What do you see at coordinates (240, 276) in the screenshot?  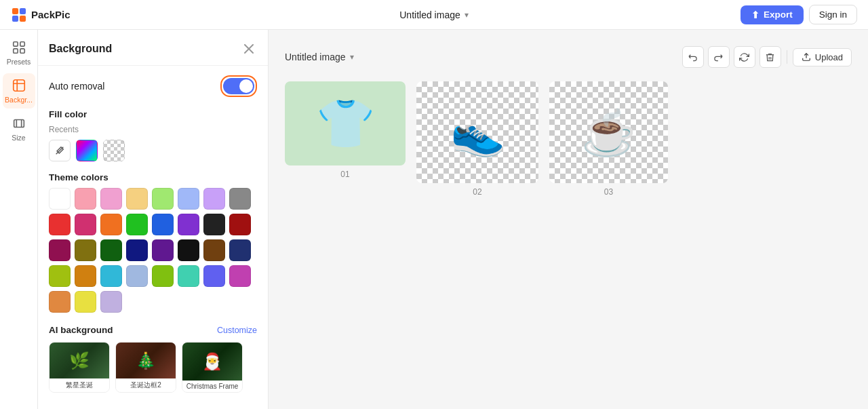 I see `color-magenta` at bounding box center [240, 276].